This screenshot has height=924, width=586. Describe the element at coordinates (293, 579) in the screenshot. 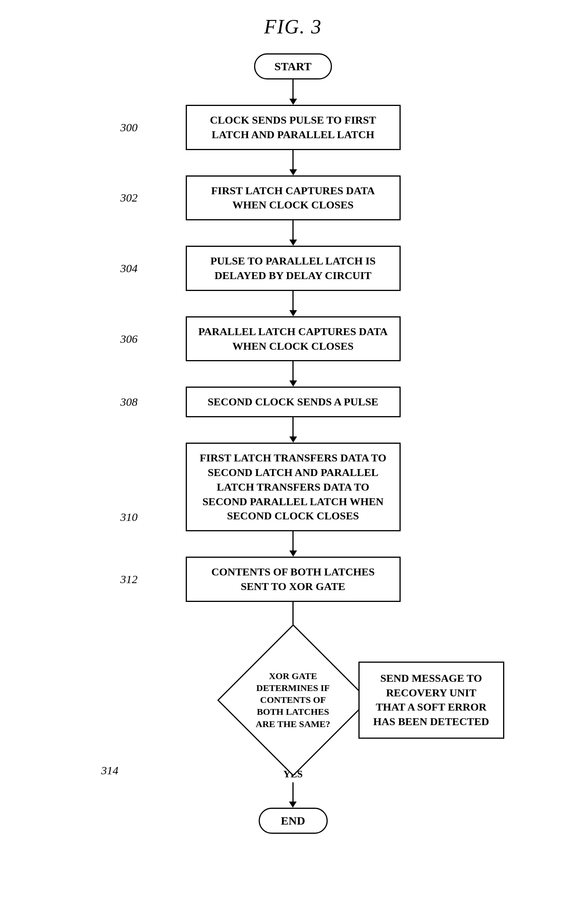

I see `step-312-row: 312 CONTENTS OF BOTH LATCHES SENT TO XOR…` at that location.